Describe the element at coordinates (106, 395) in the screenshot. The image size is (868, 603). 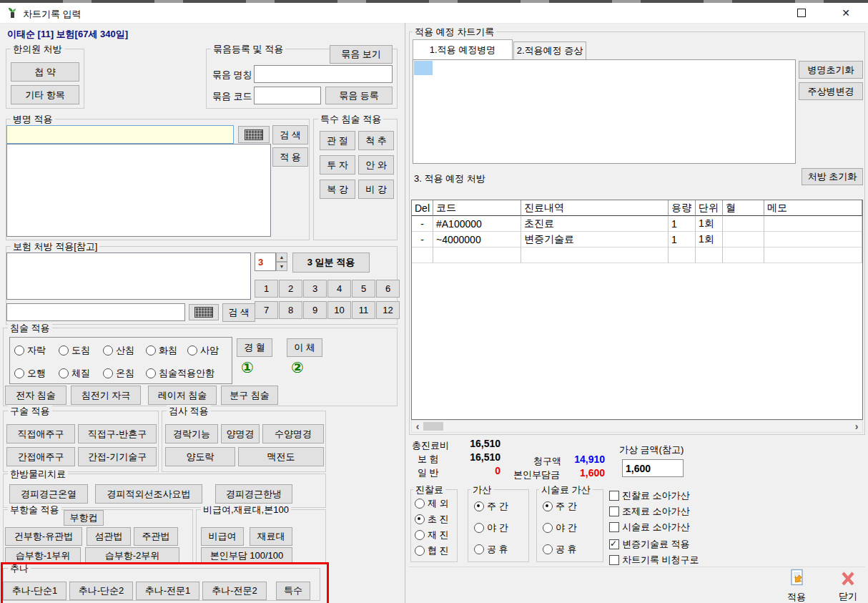
I see `needle-stimulator-button: 침전기 자극` at that location.